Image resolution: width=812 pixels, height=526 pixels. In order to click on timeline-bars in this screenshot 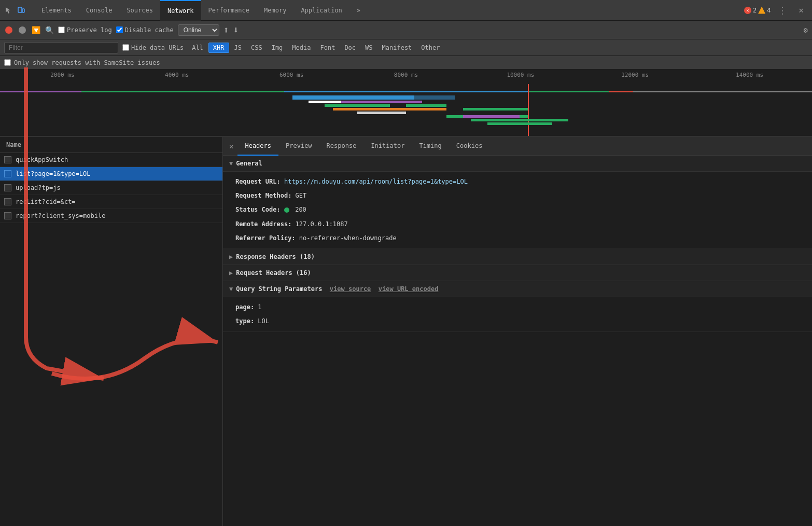, I will do `click(406, 110)`.